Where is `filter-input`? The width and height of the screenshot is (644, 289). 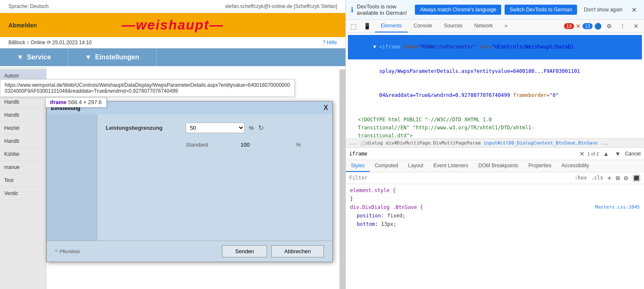
filter-input is located at coordinates (460, 178).